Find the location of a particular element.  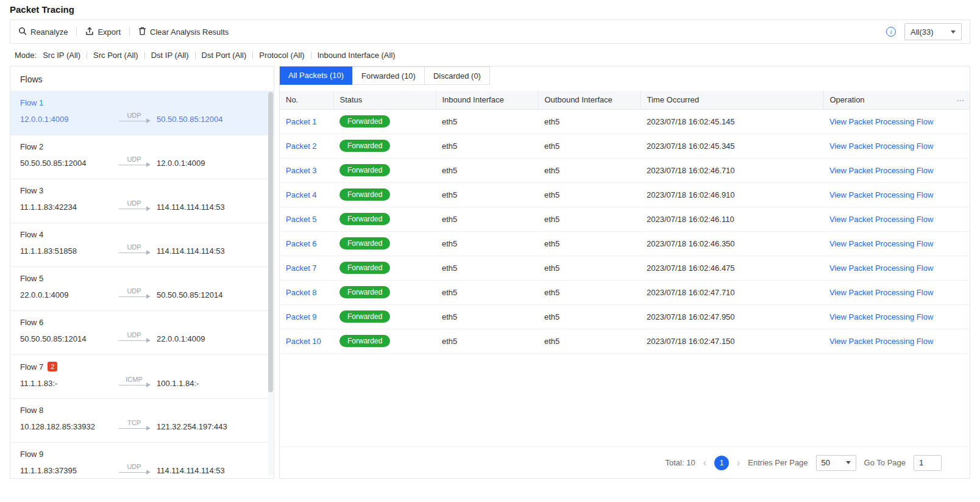

go-to-page-input is located at coordinates (928, 463).